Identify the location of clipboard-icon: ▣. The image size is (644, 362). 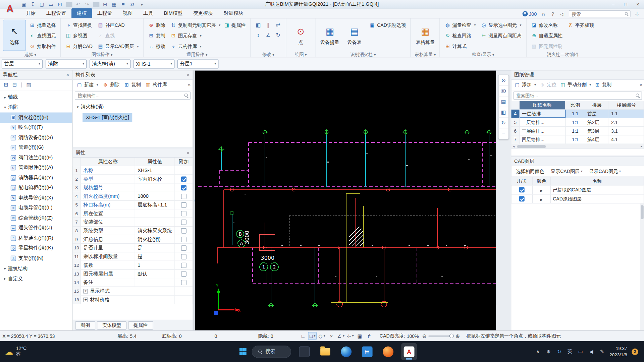
(360, 336).